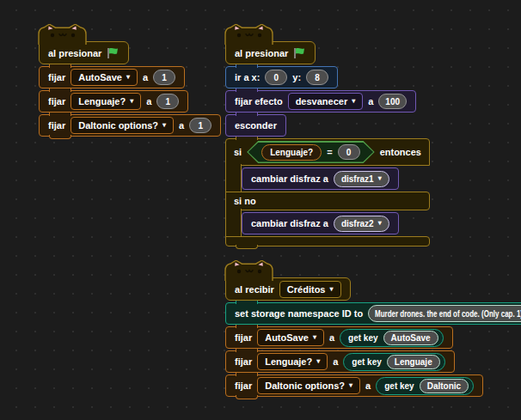 The width and height of the screenshot is (521, 420). Describe the element at coordinates (248, 77) in the screenshot. I see `block-label: ir a x:` at that location.